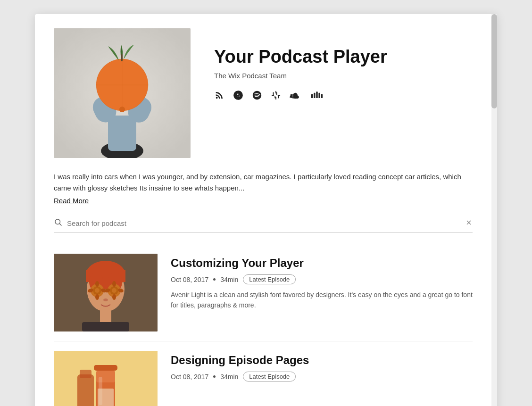 The width and height of the screenshot is (532, 406). Describe the element at coordinates (190, 280) in the screenshot. I see `episode-1-date: Oct 08, 2017` at that location.